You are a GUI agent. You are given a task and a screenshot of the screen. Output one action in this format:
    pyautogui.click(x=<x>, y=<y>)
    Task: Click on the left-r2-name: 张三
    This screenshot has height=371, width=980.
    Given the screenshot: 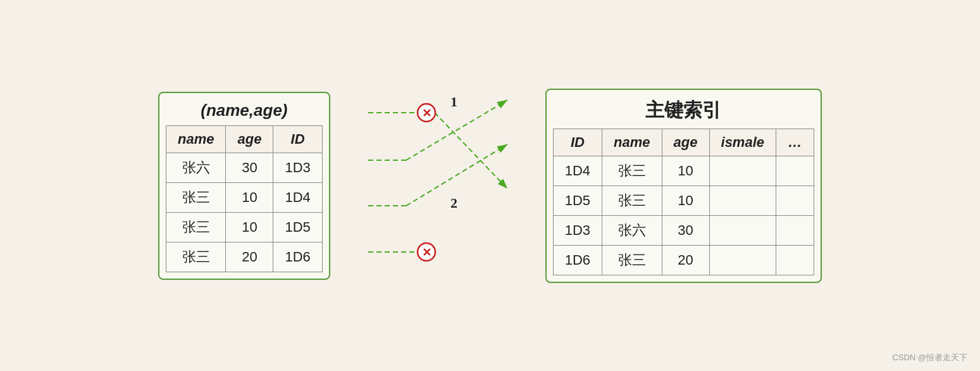 What is the action you would take?
    pyautogui.click(x=195, y=198)
    